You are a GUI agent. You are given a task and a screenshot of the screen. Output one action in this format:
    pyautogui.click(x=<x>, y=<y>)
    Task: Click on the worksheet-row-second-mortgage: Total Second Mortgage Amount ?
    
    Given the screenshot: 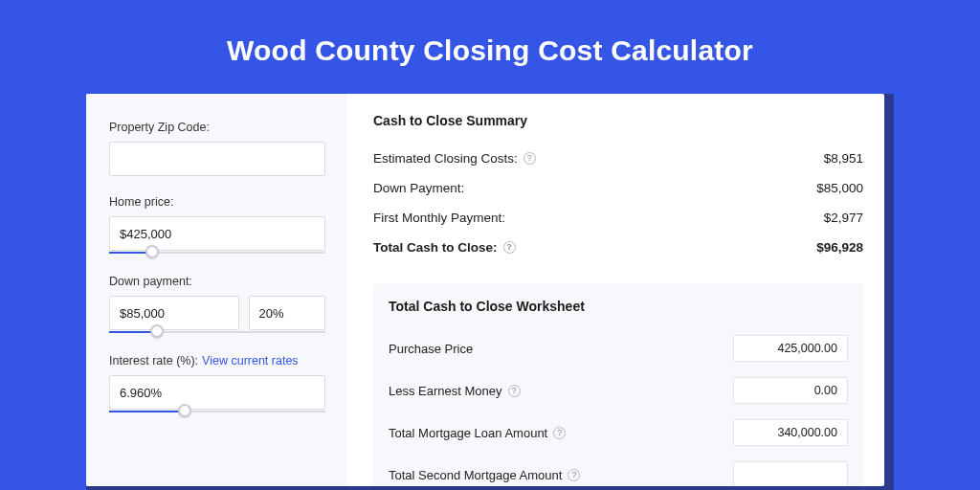 What is the action you would take?
    pyautogui.click(x=618, y=470)
    